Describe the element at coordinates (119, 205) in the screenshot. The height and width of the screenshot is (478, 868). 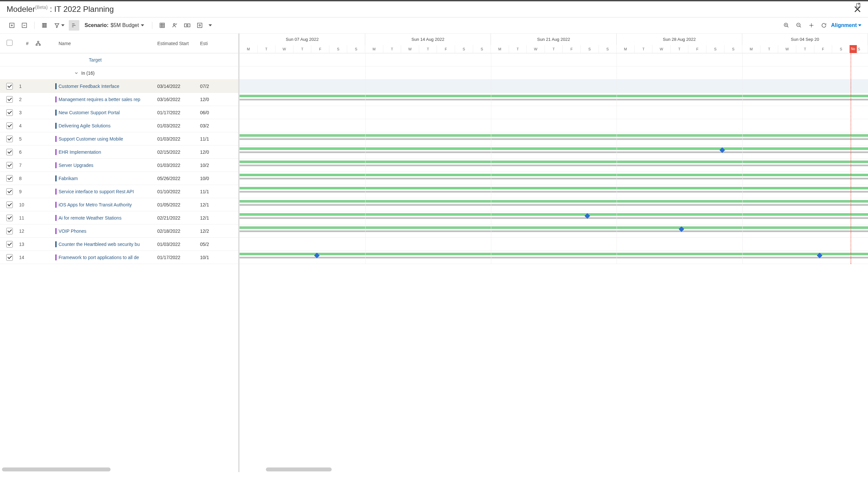
I see `table-row: 10 iOS Apps for Metro Transit Authority …` at that location.